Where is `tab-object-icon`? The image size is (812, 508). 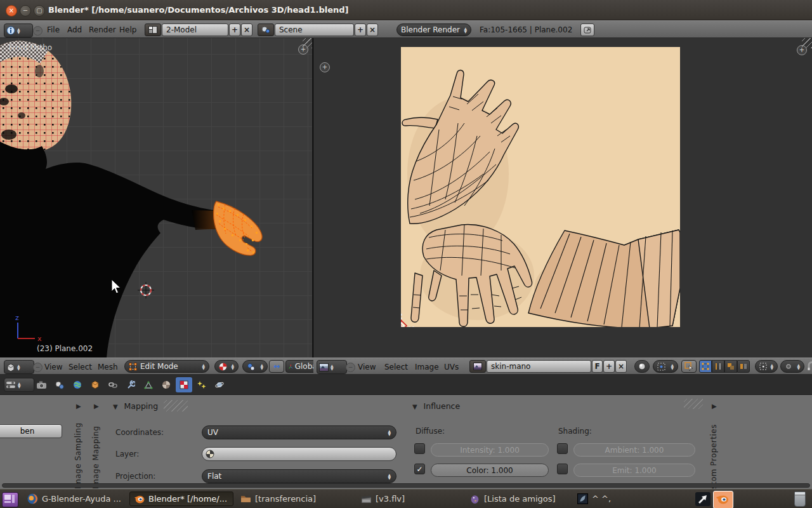 tab-object-icon is located at coordinates (95, 385).